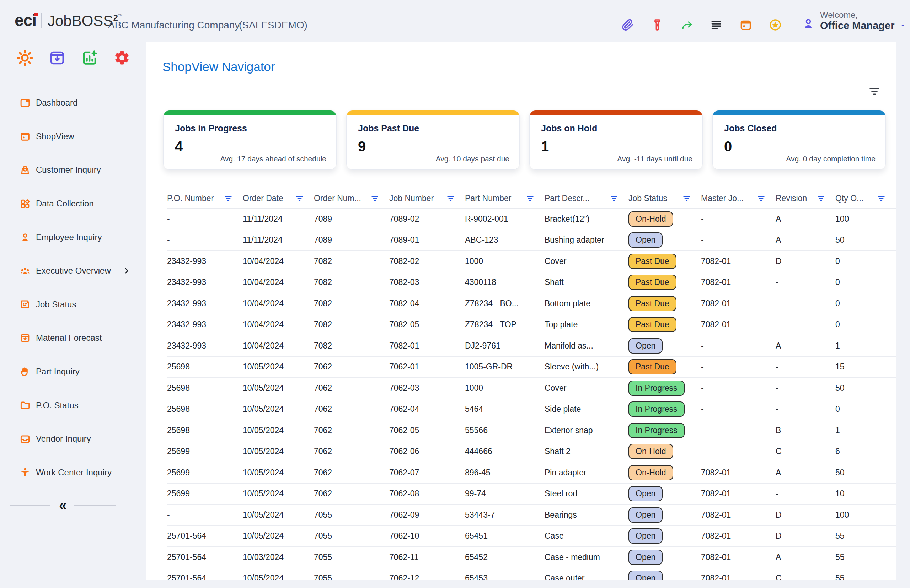  Describe the element at coordinates (791, 199) in the screenshot. I see `column-header-label: Revision` at that location.